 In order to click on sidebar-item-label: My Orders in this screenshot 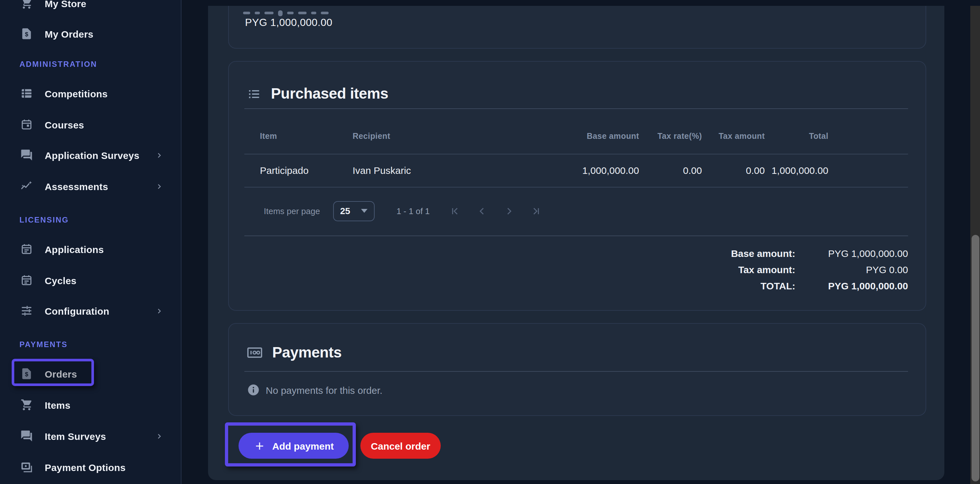, I will do `click(69, 34)`.